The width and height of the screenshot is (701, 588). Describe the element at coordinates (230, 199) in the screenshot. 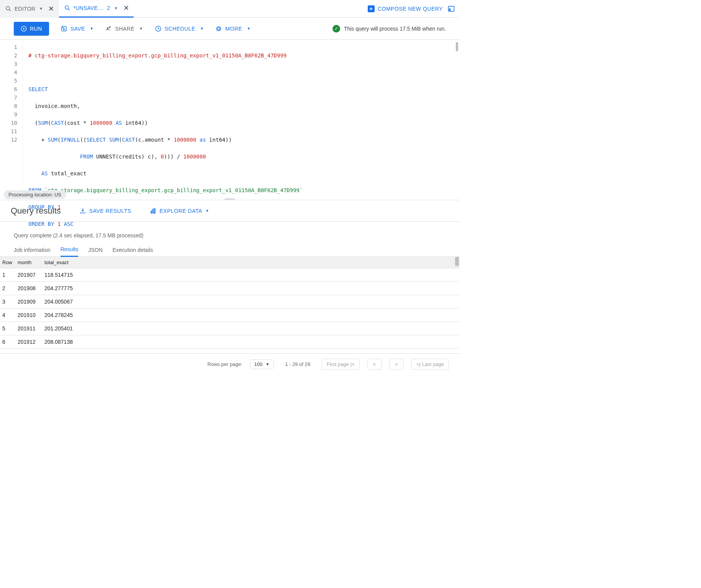

I see `resize-handle` at that location.